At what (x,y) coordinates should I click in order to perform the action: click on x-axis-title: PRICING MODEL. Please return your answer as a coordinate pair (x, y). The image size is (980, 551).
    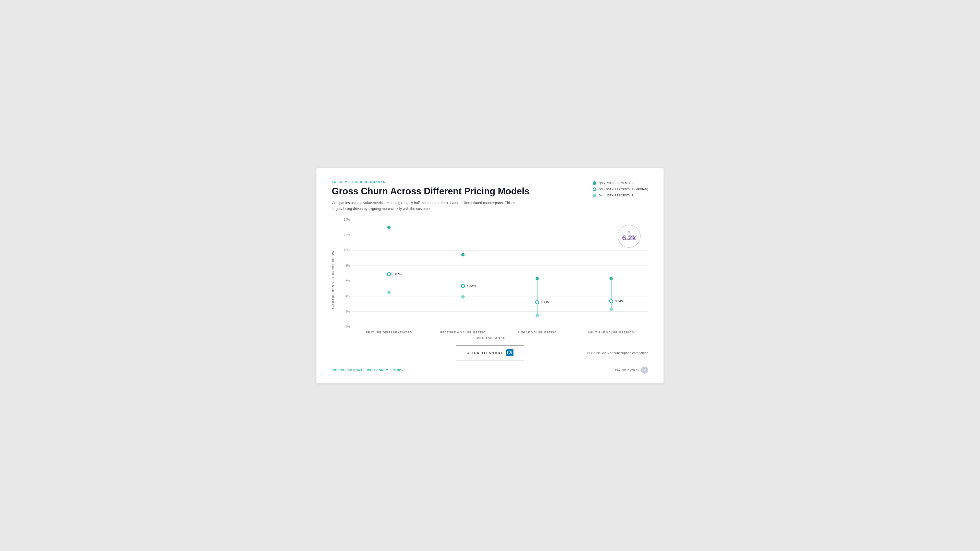
    Looking at the image, I should click on (492, 338).